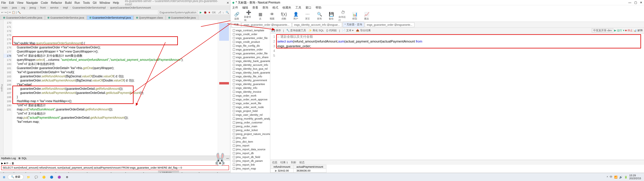 Image resolution: width=644 pixels, height=181 pixels. Describe the element at coordinates (355, 16) in the screenshot. I see `toolbar-button: 📊模型` at that location.